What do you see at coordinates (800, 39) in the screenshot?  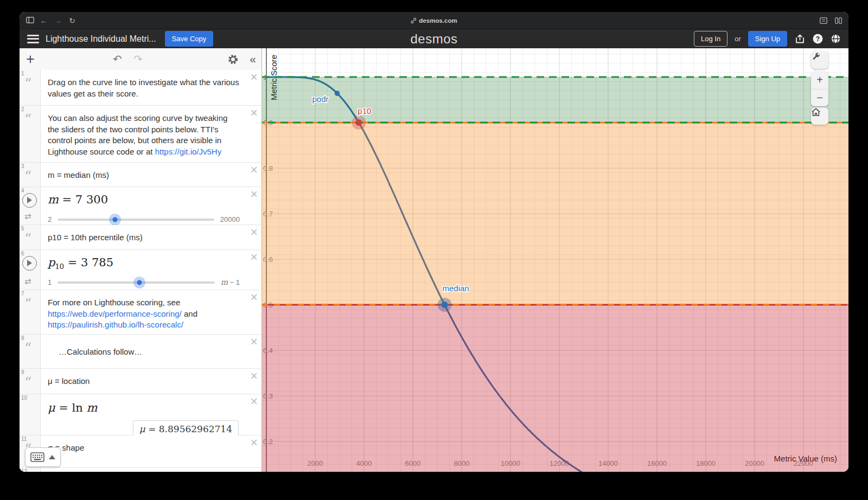 I see `share-icon` at bounding box center [800, 39].